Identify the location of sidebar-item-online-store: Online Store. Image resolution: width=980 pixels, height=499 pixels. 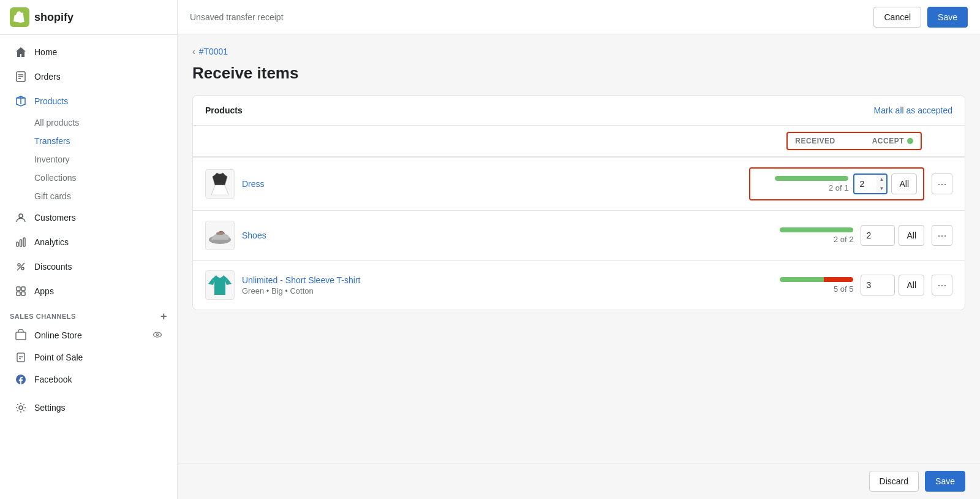
(88, 335).